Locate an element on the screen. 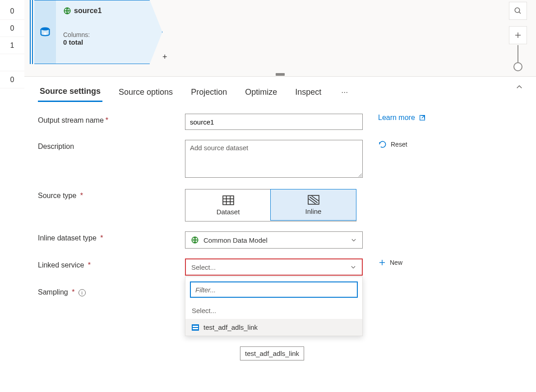 The width and height of the screenshot is (536, 392). source-type-label: Source type * is located at coordinates (111, 194).